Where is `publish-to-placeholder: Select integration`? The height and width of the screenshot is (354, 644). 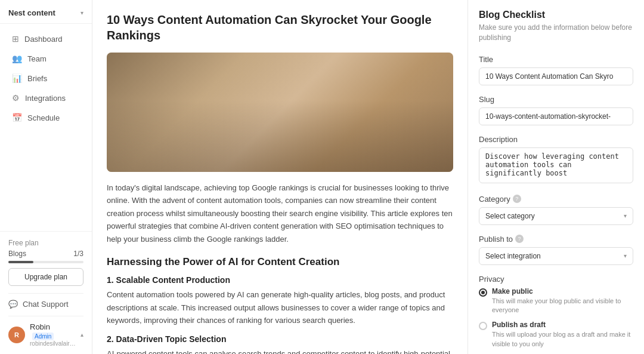
publish-to-placeholder: Select integration is located at coordinates (513, 256).